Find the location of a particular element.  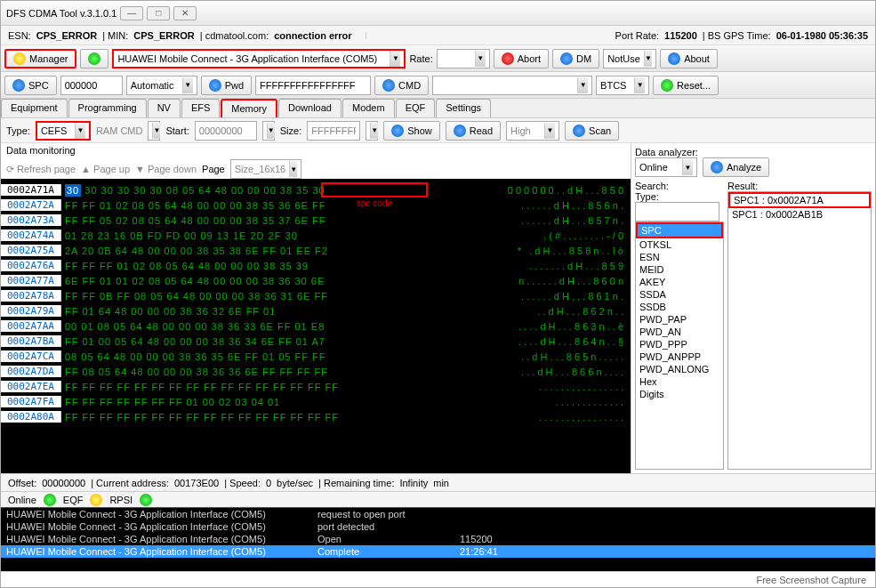

search-item: PWD_PAP is located at coordinates (679, 319).